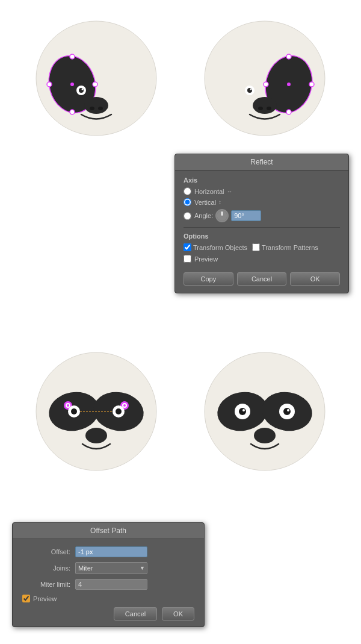 The width and height of the screenshot is (361, 644). Describe the element at coordinates (188, 202) in the screenshot. I see `vertical-radio` at that location.